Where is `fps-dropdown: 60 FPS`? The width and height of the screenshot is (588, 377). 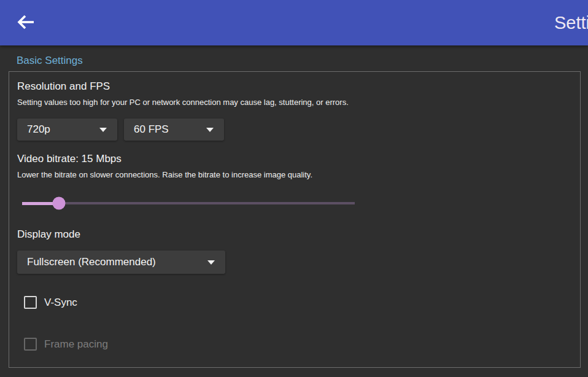
fps-dropdown: 60 FPS is located at coordinates (174, 130).